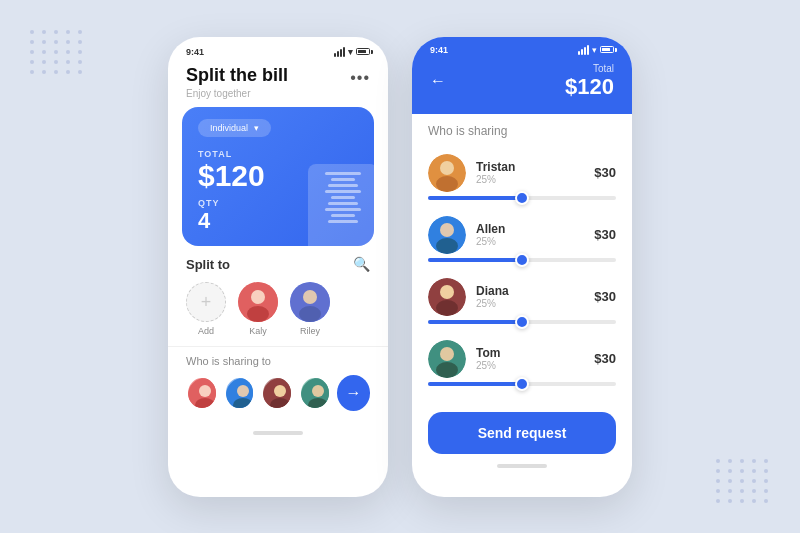 Image resolution: width=800 pixels, height=533 pixels. I want to click on list-item: Riley, so click(310, 309).